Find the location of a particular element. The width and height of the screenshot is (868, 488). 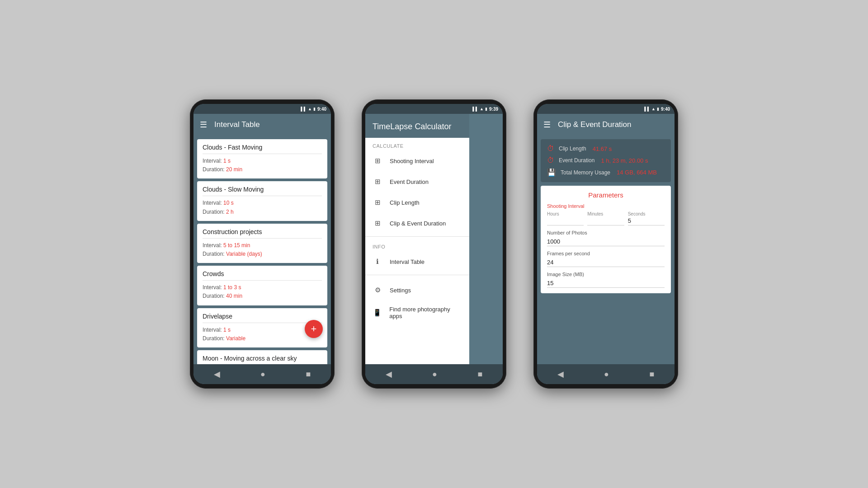

seconds-field: Seconds 5 is located at coordinates (646, 219).